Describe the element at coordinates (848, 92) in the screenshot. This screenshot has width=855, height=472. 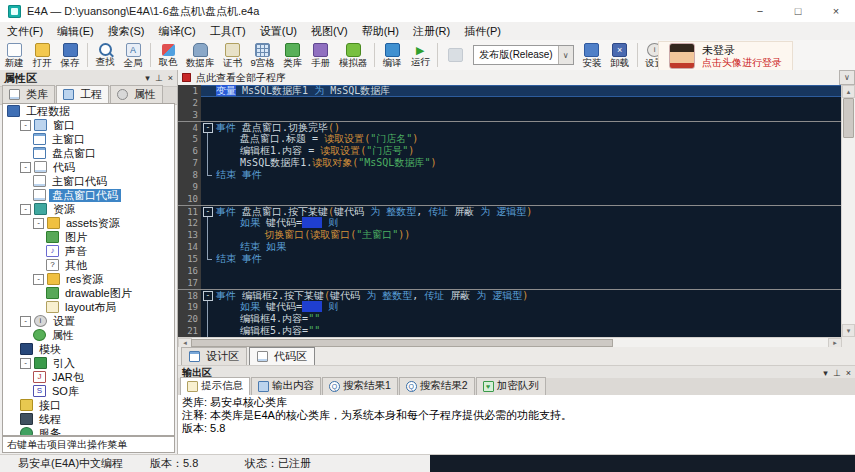
I see `scroll-up-icon: ▴` at that location.